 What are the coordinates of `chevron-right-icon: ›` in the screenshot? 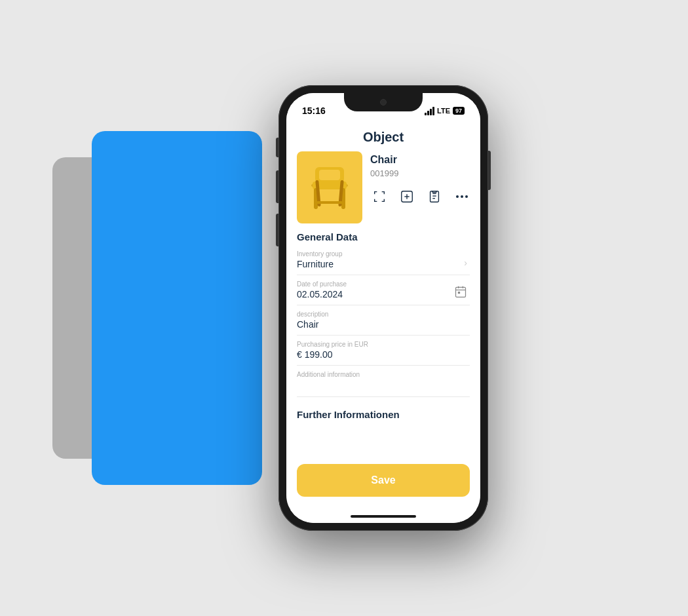 It's located at (465, 263).